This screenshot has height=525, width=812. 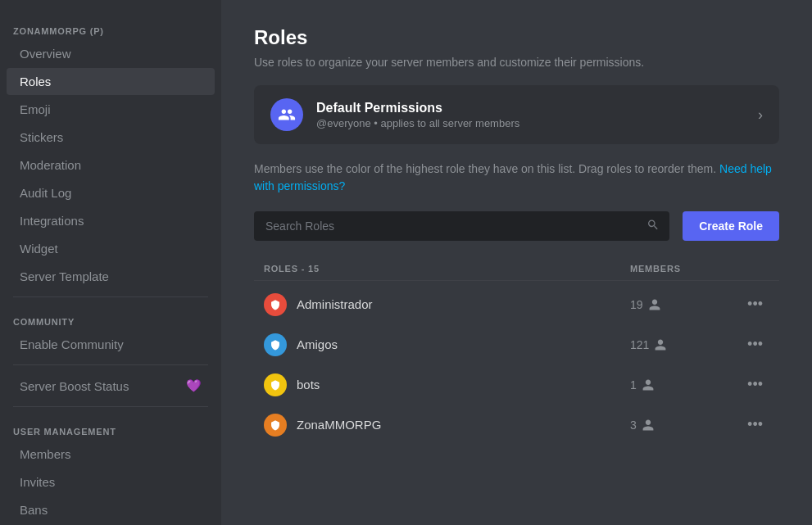 What do you see at coordinates (35, 110) in the screenshot?
I see `sidebar-item-label: Emoji` at bounding box center [35, 110].